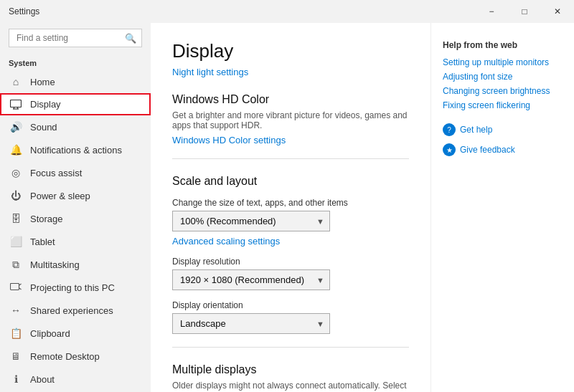 Image resolution: width=574 pixels, height=392 pixels. What do you see at coordinates (24, 11) in the screenshot?
I see `app-title: Settings` at bounding box center [24, 11].